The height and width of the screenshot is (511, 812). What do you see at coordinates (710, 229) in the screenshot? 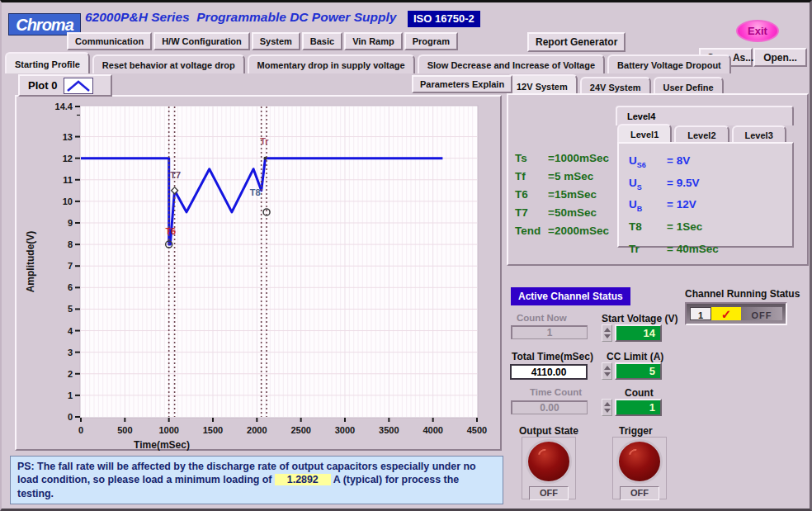
I see `level-value-t8: T8= 1Sec` at bounding box center [710, 229].